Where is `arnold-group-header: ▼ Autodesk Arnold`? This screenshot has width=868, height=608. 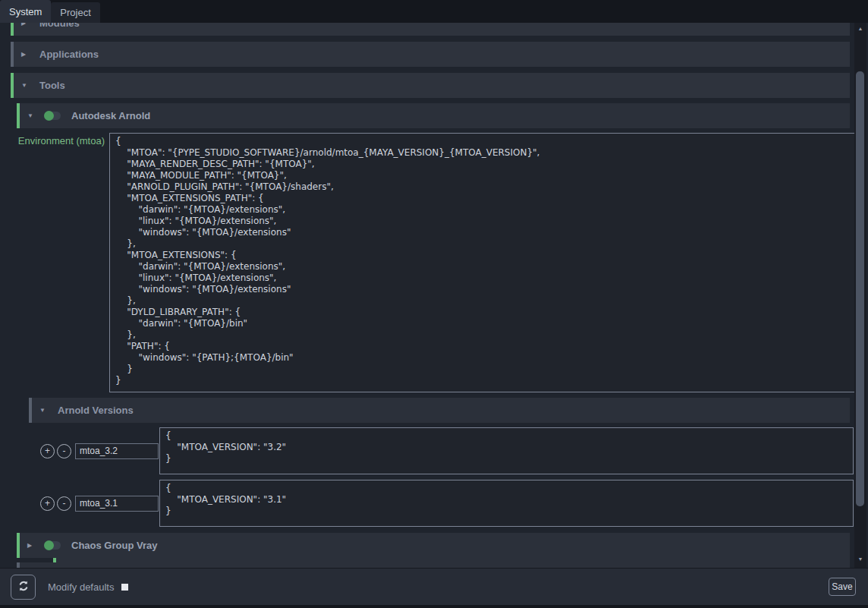 arnold-group-header: ▼ Autodesk Arnold is located at coordinates (433, 115).